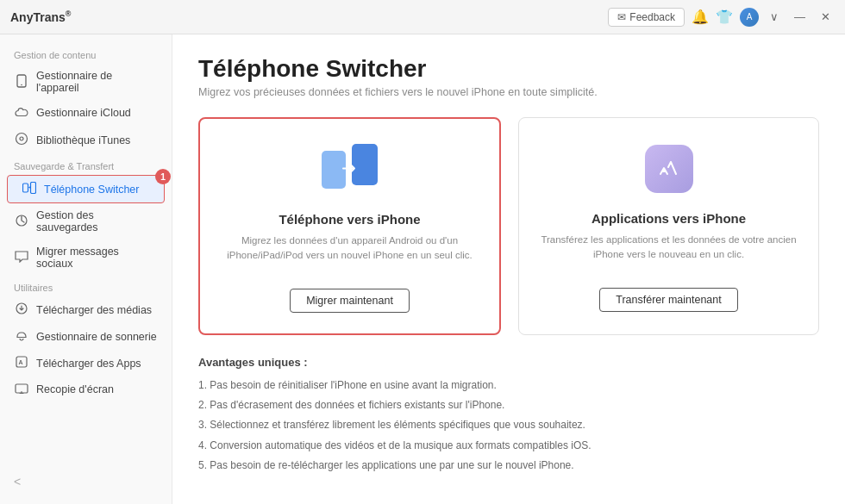 This screenshot has width=845, height=504. Describe the element at coordinates (86, 140) in the screenshot. I see `sidebar-item-itunes-library: Bibliothèque iTunes` at that location.